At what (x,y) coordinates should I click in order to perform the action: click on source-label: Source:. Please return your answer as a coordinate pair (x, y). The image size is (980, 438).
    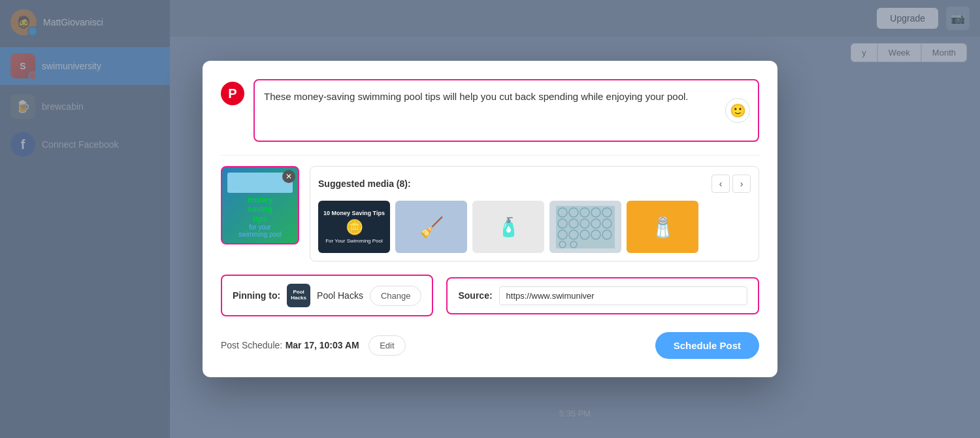
    Looking at the image, I should click on (475, 295).